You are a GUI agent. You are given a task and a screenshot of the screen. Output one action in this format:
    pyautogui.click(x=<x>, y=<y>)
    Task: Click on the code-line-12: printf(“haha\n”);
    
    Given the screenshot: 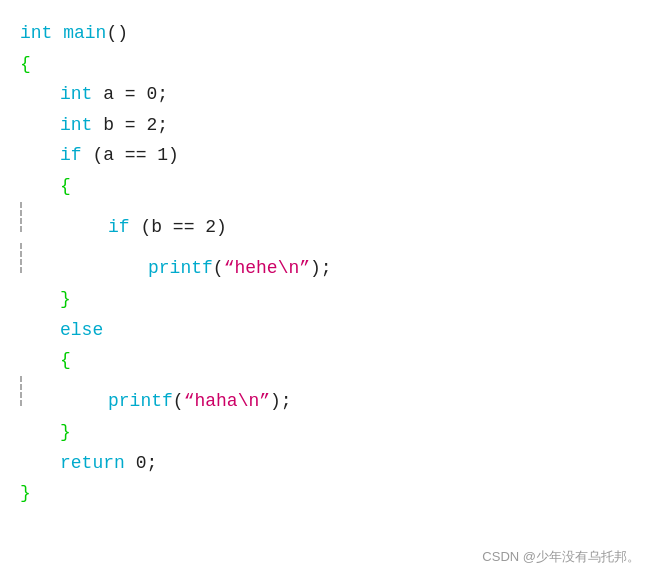 What is the action you would take?
    pyautogui.click(x=328, y=396)
    